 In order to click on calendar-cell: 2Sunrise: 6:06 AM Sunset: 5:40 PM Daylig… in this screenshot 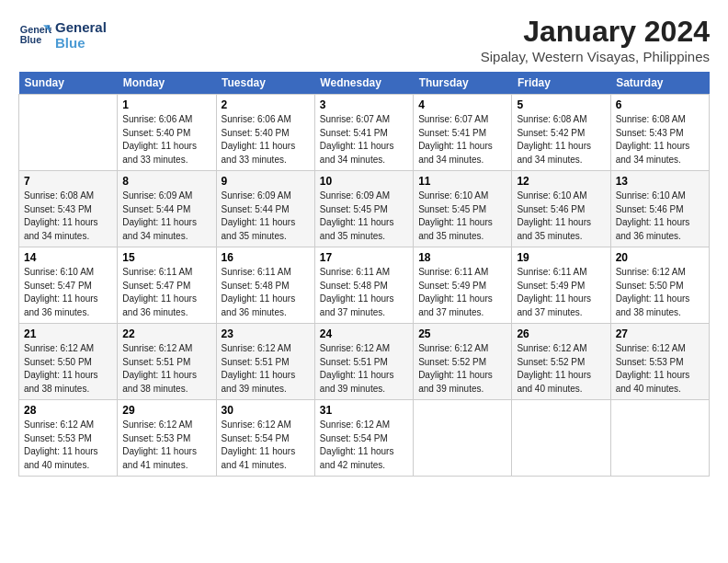, I will do `click(265, 132)`.